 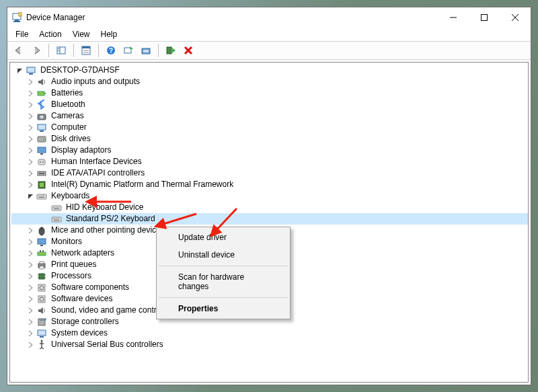 I want to click on back-button, so click(x=19, y=50).